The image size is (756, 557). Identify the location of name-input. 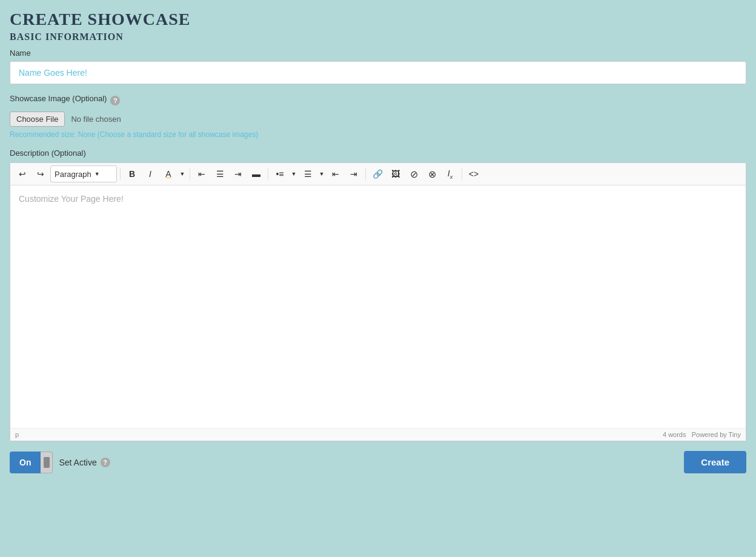
(378, 73).